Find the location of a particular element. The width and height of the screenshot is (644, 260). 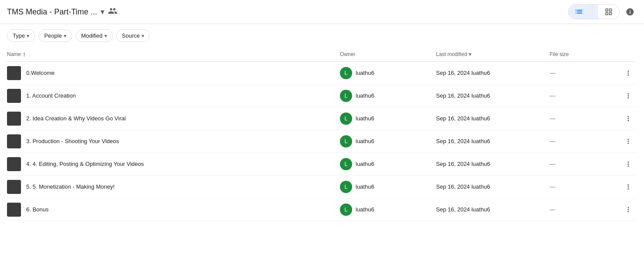

column-file-size-label: File size is located at coordinates (559, 54).